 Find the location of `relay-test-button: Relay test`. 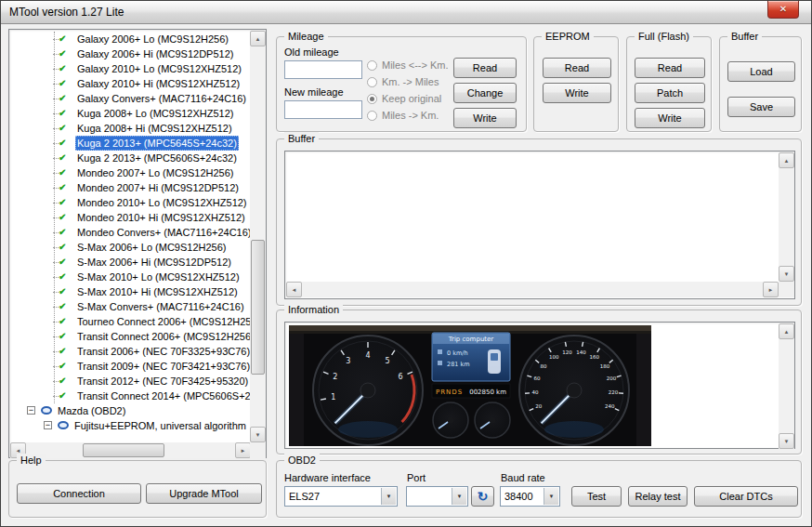

relay-test-button: Relay test is located at coordinates (658, 496).